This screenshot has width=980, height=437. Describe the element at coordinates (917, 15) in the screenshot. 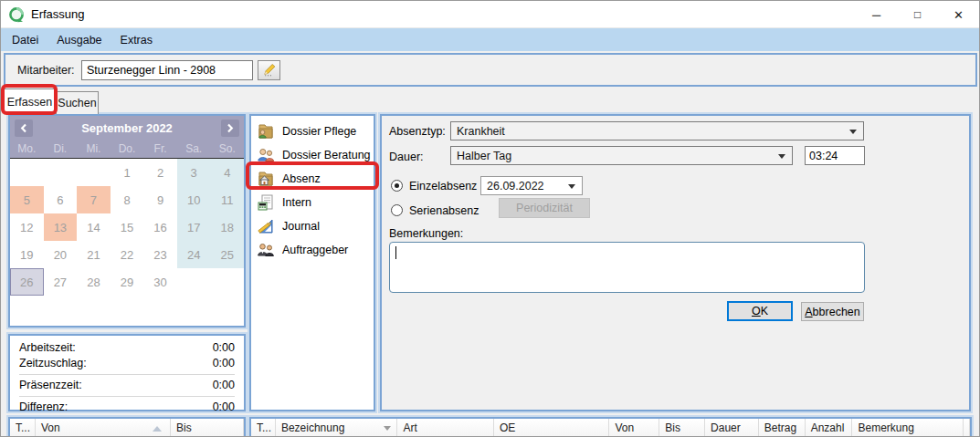

I see `window-controls: ─ □ ✕` at that location.